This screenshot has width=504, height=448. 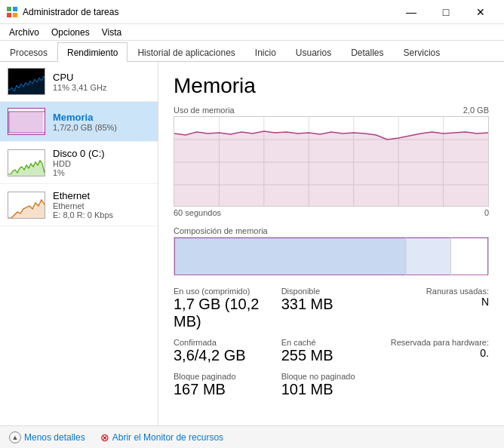 What do you see at coordinates (101, 206) in the screenshot?
I see `ethernet-detail1: Ethernet` at bounding box center [101, 206].